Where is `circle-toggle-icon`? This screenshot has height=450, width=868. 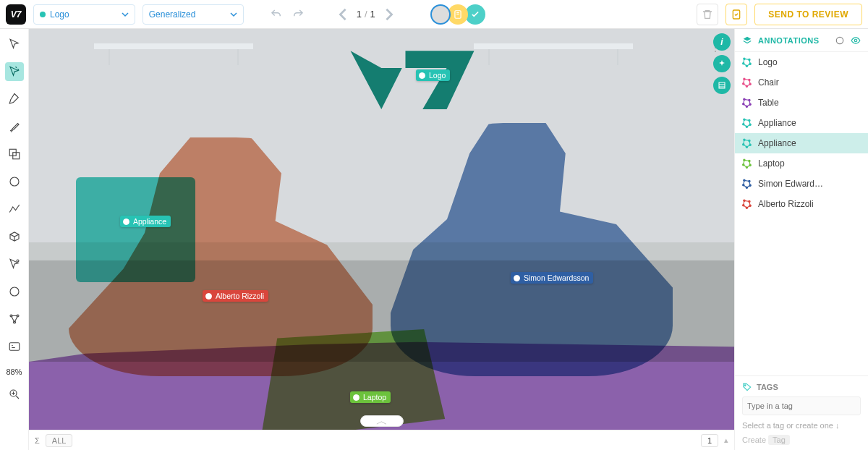
circle-toggle-icon is located at coordinates (840, 41).